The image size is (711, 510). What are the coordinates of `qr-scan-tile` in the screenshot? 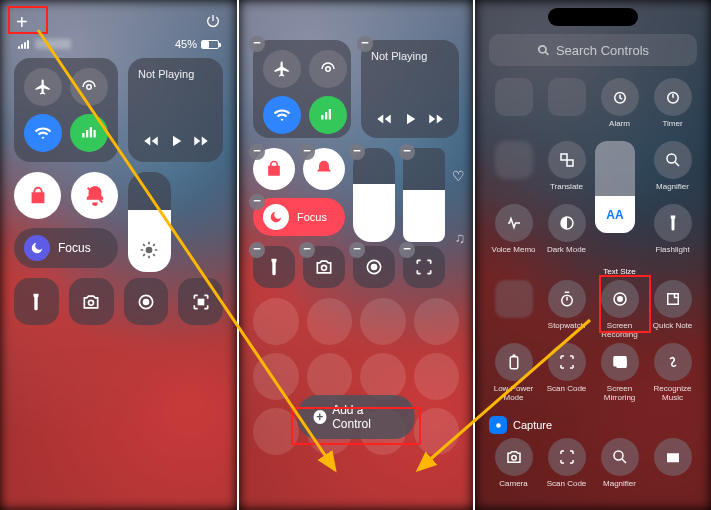 It's located at (200, 302).